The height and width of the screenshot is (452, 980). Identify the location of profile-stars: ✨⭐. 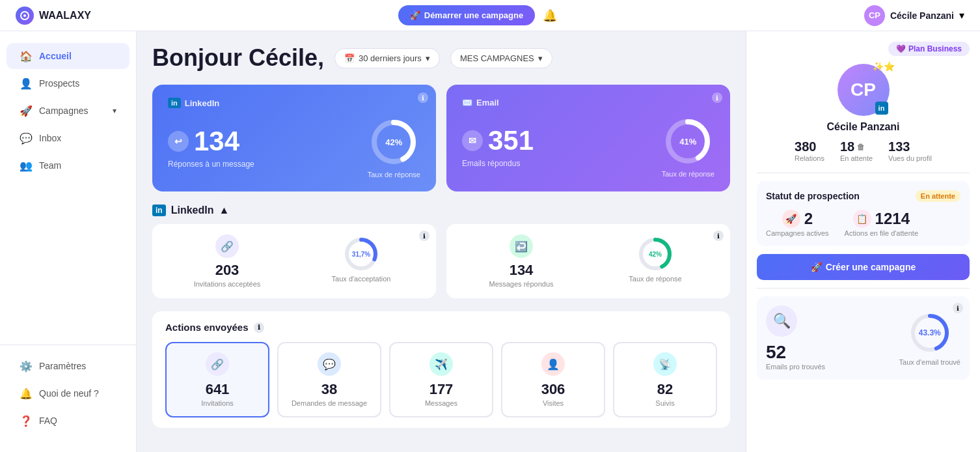
(884, 66).